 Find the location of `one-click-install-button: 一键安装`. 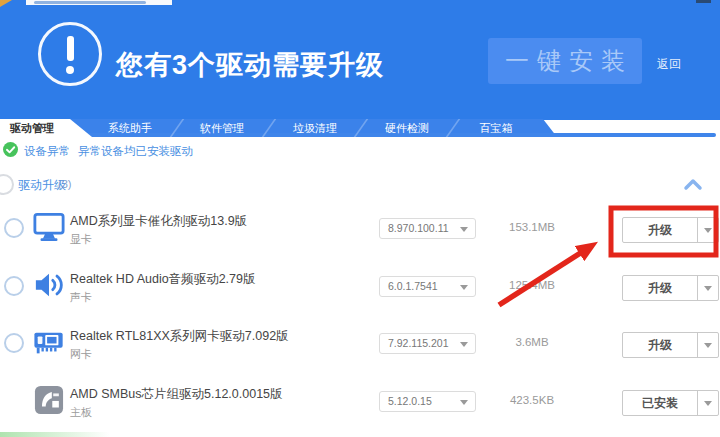

one-click-install-button: 一键安装 is located at coordinates (565, 61).